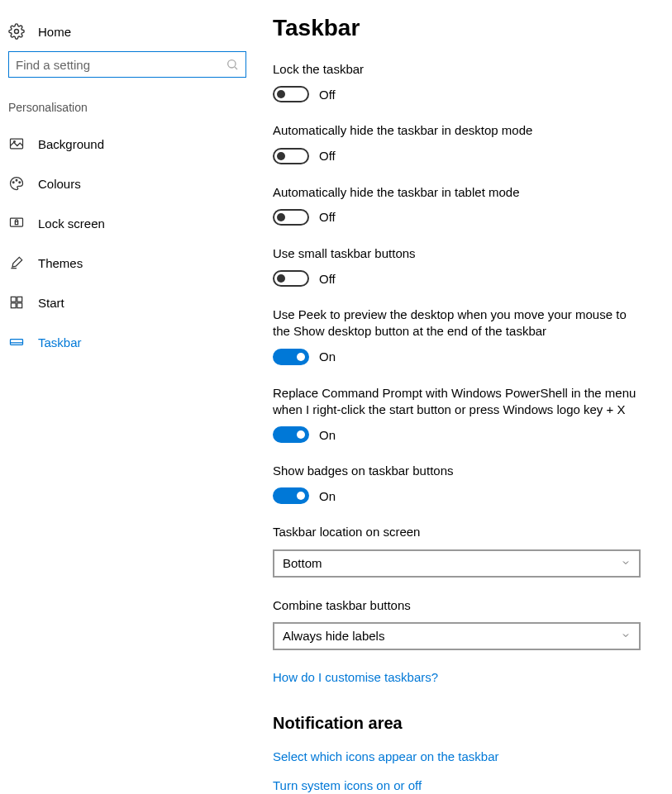 The height and width of the screenshot is (794, 672). What do you see at coordinates (127, 64) in the screenshot?
I see `search-input-container` at bounding box center [127, 64].